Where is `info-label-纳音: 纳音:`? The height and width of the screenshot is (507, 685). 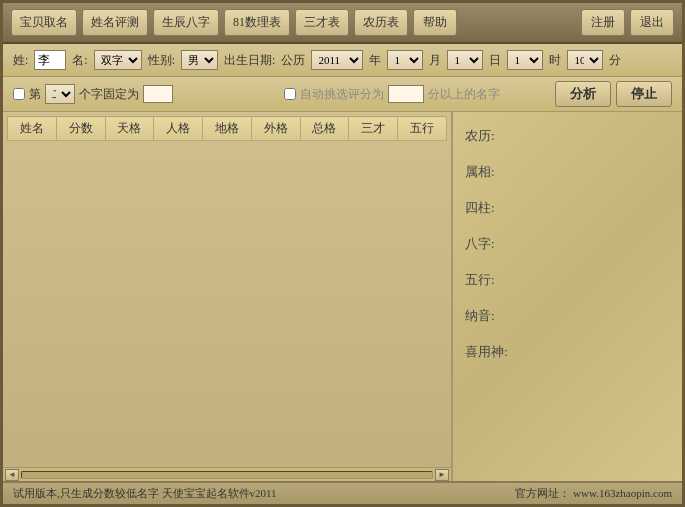
info-label-纳音: 纳音: is located at coordinates (490, 316).